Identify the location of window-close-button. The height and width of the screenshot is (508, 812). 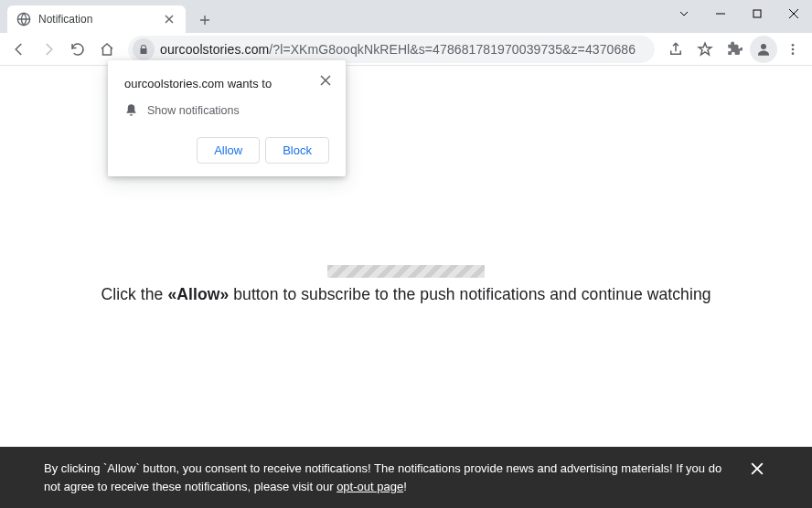
(794, 14).